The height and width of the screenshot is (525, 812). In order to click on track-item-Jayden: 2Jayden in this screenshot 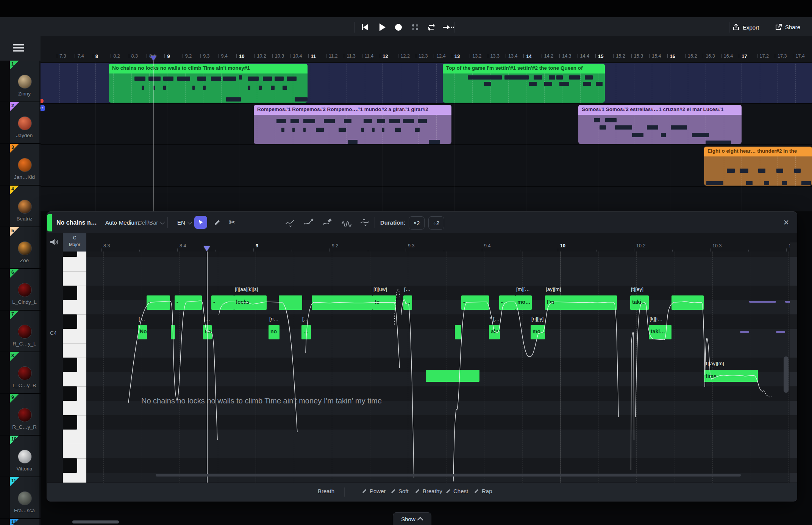, I will do `click(20, 123)`.